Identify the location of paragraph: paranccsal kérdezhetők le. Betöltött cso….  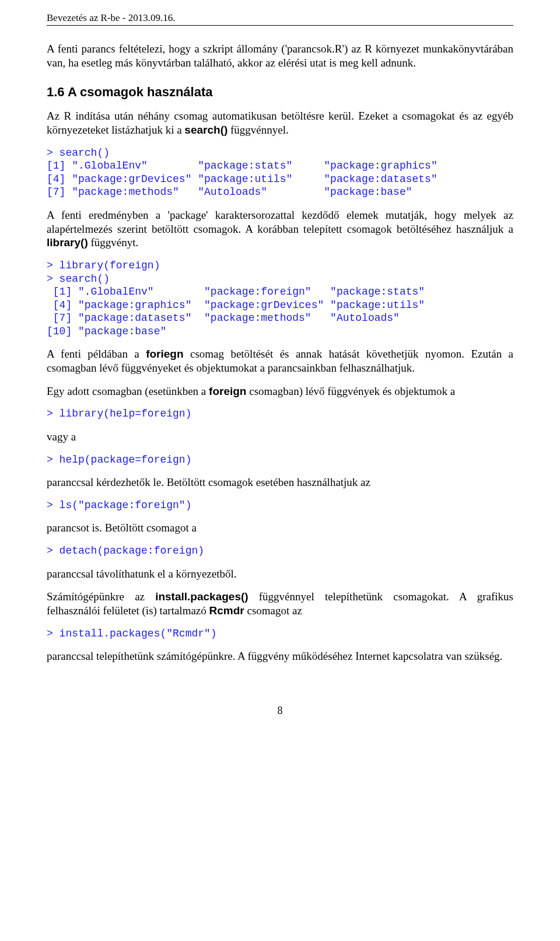
(280, 482).